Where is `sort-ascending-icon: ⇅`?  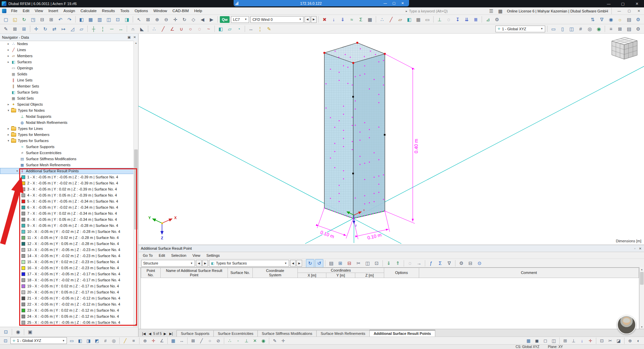
sort-ascending-icon: ⇅ is located at coordinates (593, 20).